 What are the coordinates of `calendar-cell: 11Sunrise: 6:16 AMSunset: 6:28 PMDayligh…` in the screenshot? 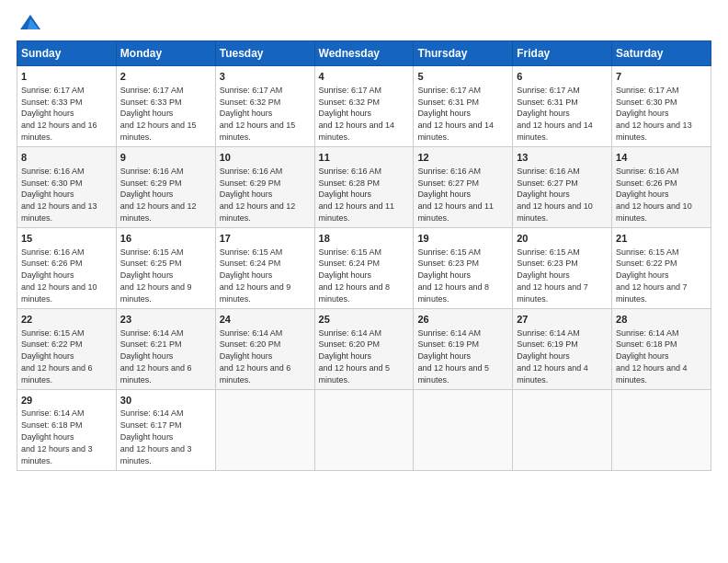 It's located at (364, 187).